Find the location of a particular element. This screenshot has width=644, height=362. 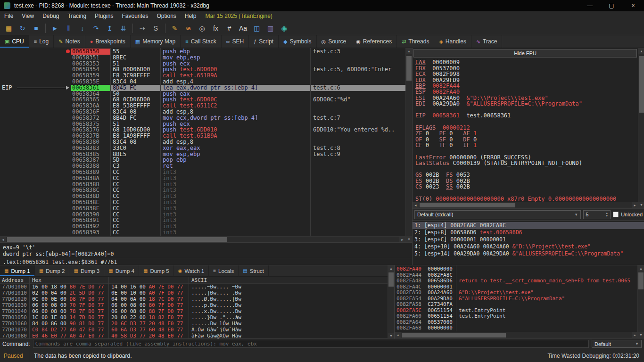

dump-row: 77D01070C0 84 D2 77 A0 47 E0 7760 6A D3 … is located at coordinates (194, 330).